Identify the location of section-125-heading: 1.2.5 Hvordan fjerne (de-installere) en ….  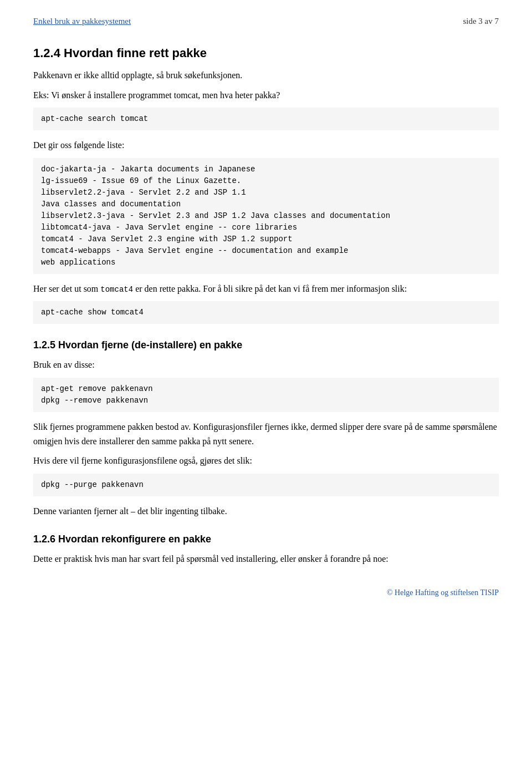
(266, 345).